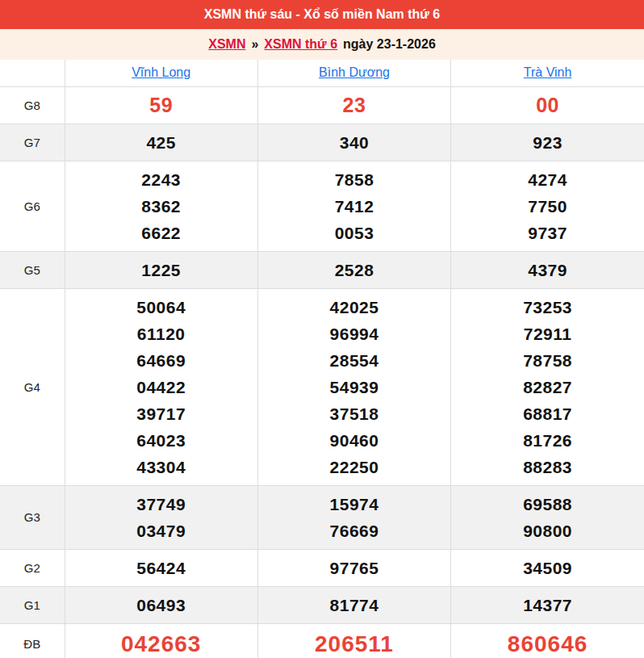 This screenshot has height=658, width=644. I want to click on result-number: 56424, so click(161, 568).